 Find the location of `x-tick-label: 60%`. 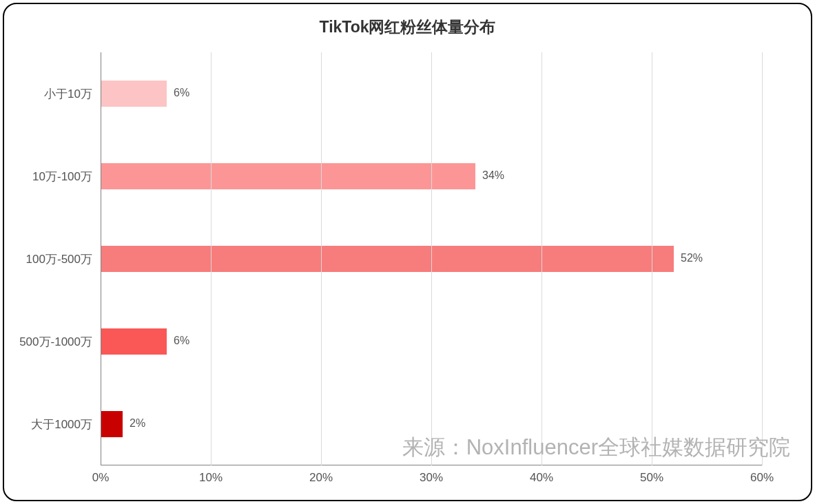

x-tick-label: 60% is located at coordinates (762, 478).